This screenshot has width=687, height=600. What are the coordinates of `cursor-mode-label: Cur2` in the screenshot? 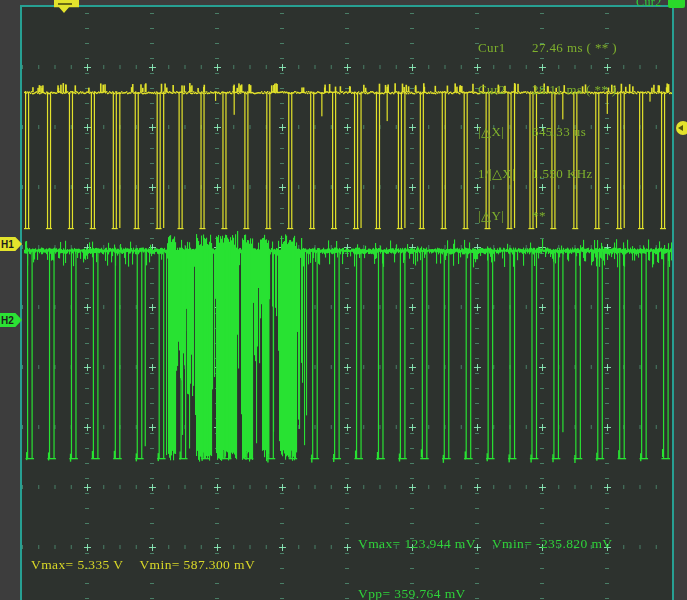 It's located at (649, 4).